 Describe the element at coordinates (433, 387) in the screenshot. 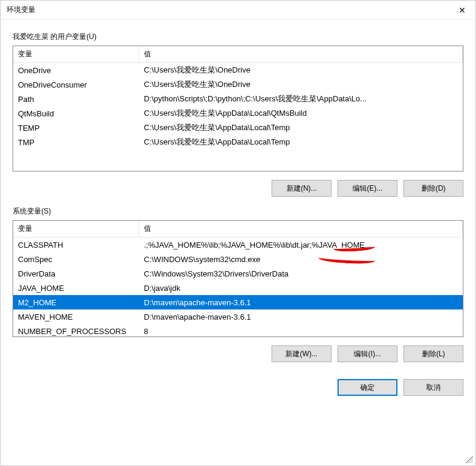

I see `cancel-button: 取消` at that location.